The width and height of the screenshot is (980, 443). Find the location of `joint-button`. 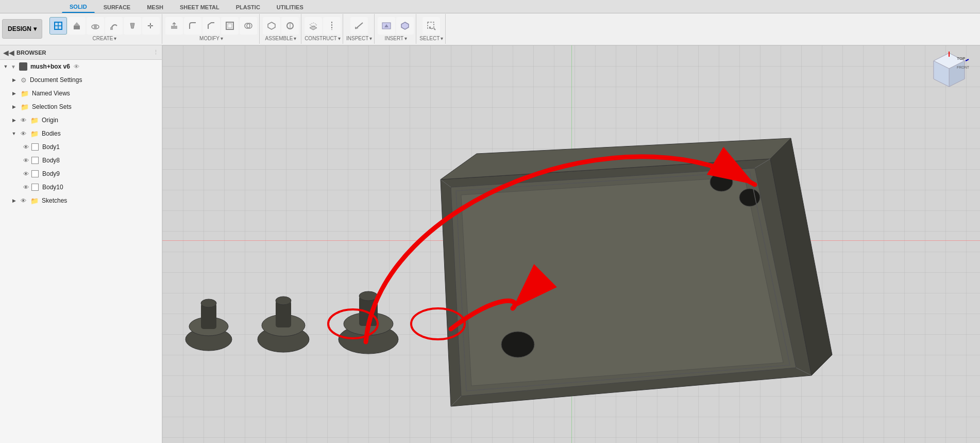

joint-button is located at coordinates (290, 26).